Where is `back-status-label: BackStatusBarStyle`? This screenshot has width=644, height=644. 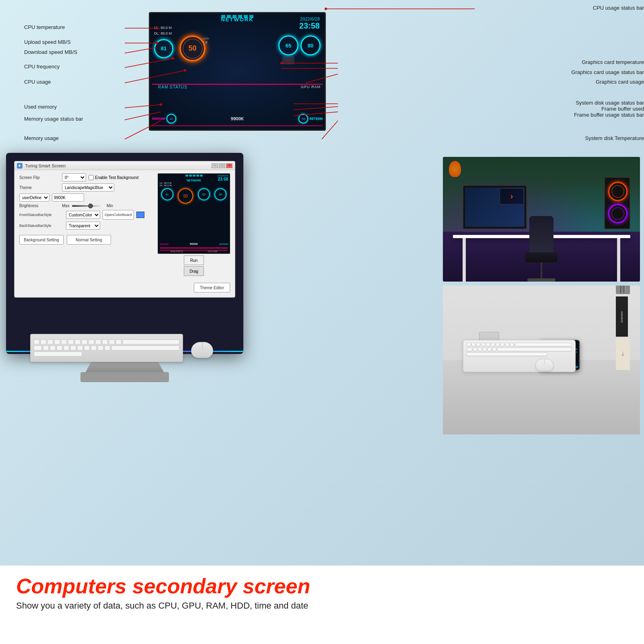 back-status-label: BackStatusBarStyle is located at coordinates (41, 226).